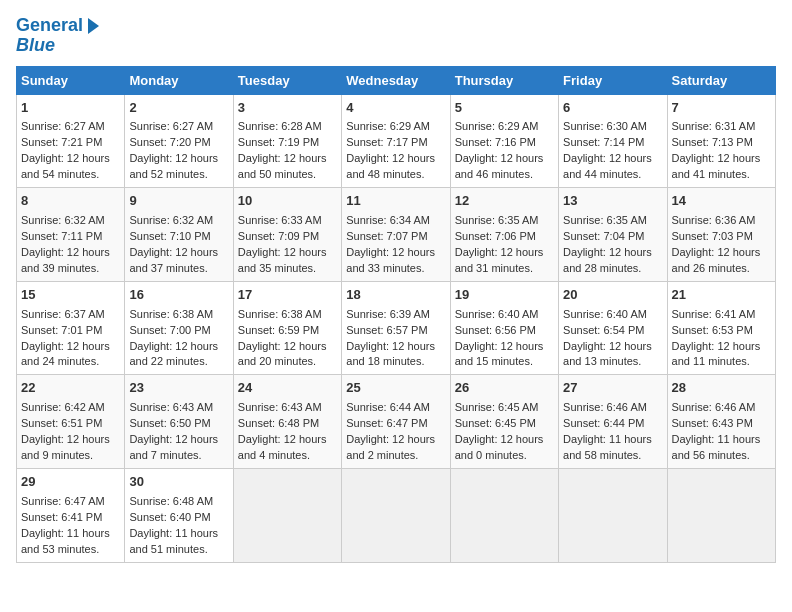 The image size is (792, 612). Describe the element at coordinates (716, 244) in the screenshot. I see `day-info: Sunrise: 6:36 AMSunset: 7:03 PMDaylight:…` at that location.